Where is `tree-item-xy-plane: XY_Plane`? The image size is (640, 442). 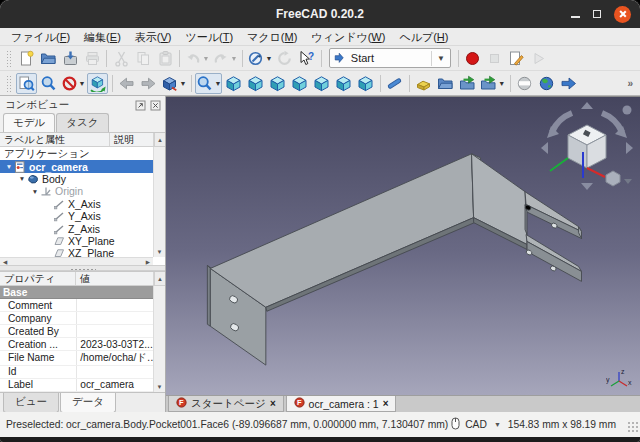
tree-item-xy-plane: XY_Plane is located at coordinates (76, 241).